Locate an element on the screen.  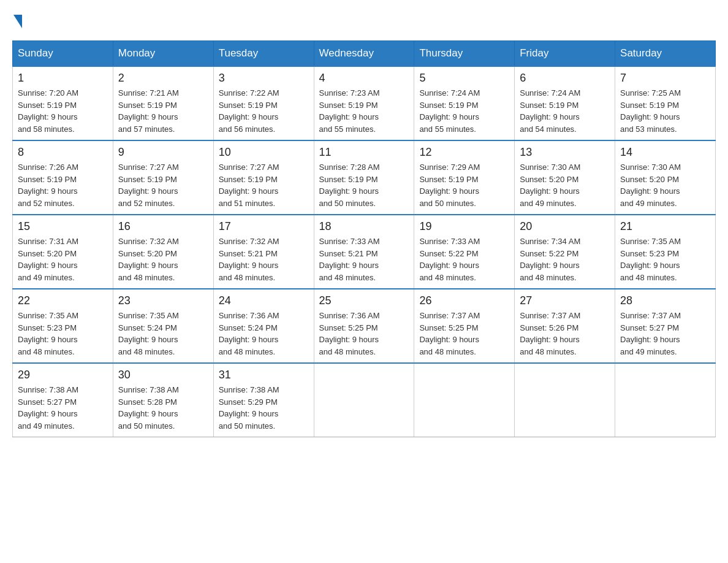
calendar-cell: 25 Sunrise: 7:36 AM Sunset: 5:25 PM Dayl… is located at coordinates (364, 326).